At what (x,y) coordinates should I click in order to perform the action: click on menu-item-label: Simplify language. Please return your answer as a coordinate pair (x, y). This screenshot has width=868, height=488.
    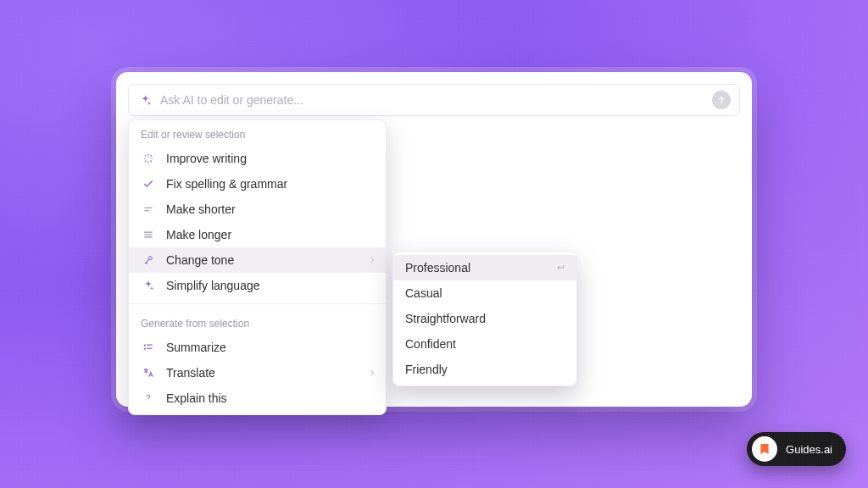
    Looking at the image, I should click on (214, 286).